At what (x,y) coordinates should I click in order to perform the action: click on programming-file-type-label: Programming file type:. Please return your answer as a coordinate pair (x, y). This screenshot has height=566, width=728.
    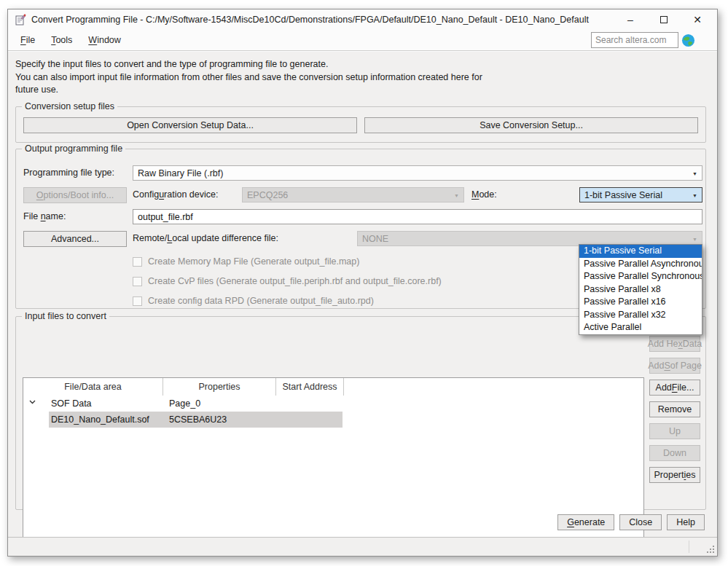
    Looking at the image, I should click on (69, 173).